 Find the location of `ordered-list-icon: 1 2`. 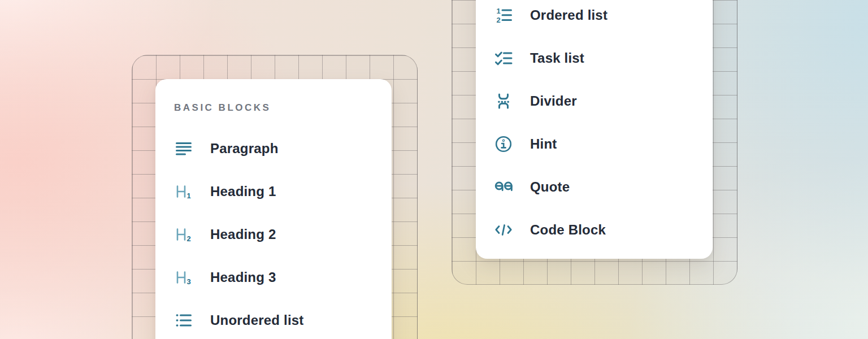

ordered-list-icon: 1 2 is located at coordinates (504, 15).